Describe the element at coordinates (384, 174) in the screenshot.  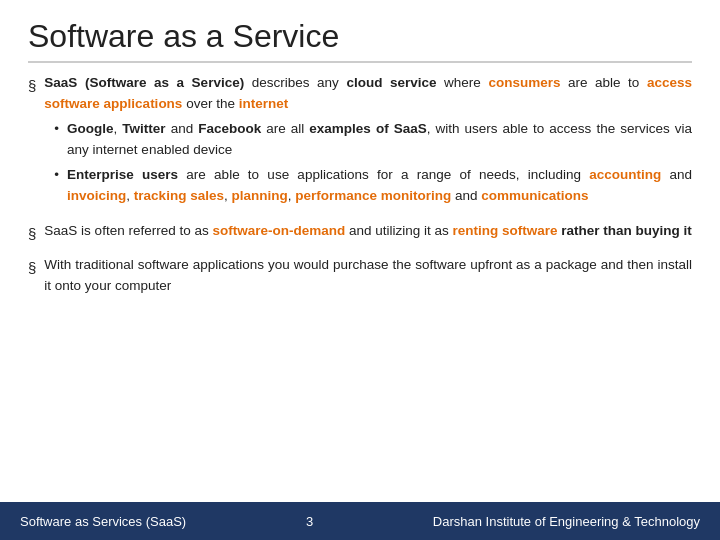
I see `s2-t1: are able to use applications for a range…` at that location.